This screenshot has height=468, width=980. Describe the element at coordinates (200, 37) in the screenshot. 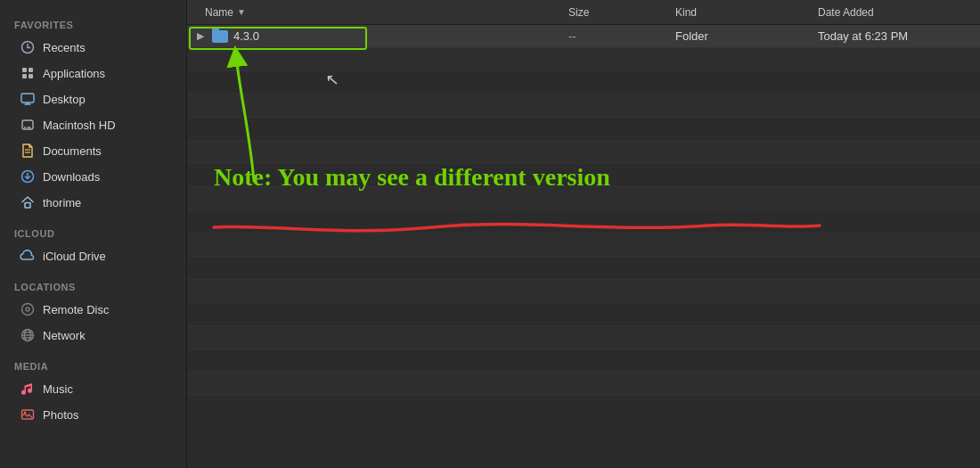

I see `disclosure-triangle: ▶` at that location.